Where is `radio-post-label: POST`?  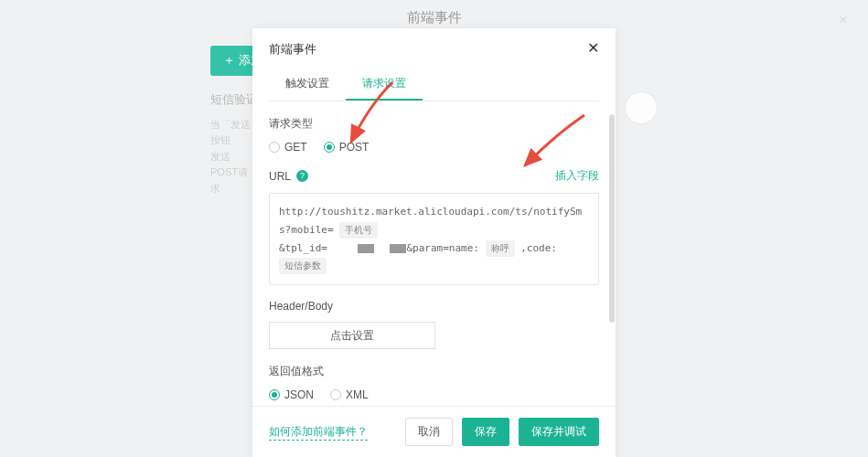 radio-post-label: POST is located at coordinates (355, 147).